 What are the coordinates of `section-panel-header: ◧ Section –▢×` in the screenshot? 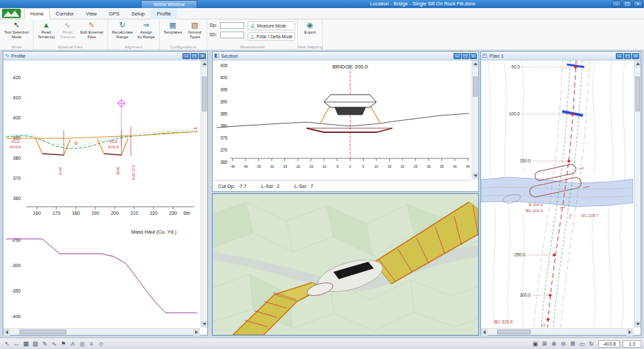 It's located at (345, 56).